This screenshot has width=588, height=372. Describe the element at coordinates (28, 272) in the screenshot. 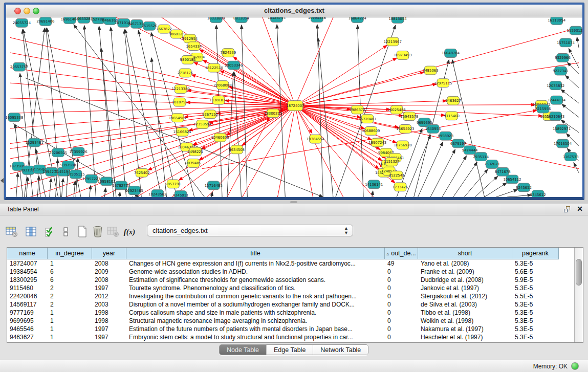

I see `table-cell: 19384554` at that location.